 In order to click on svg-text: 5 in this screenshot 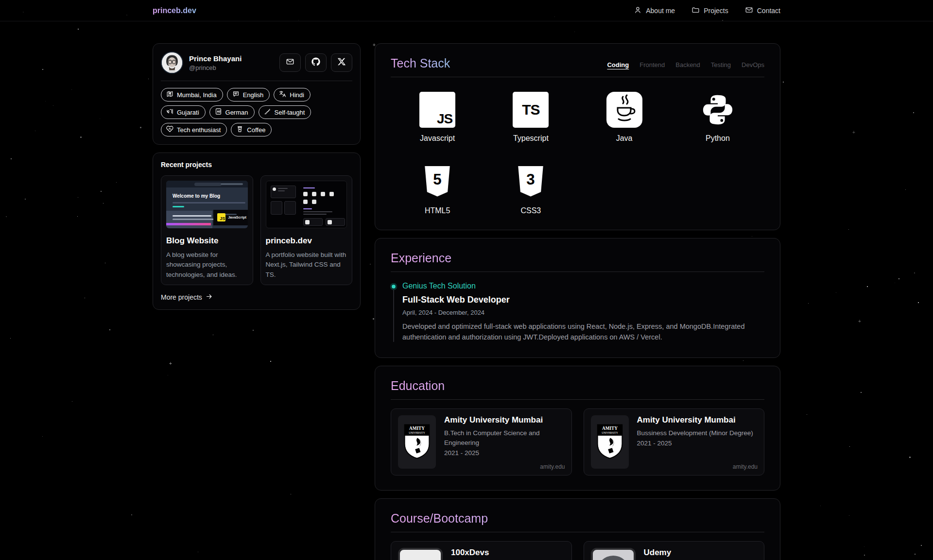, I will do `click(437, 180)`.